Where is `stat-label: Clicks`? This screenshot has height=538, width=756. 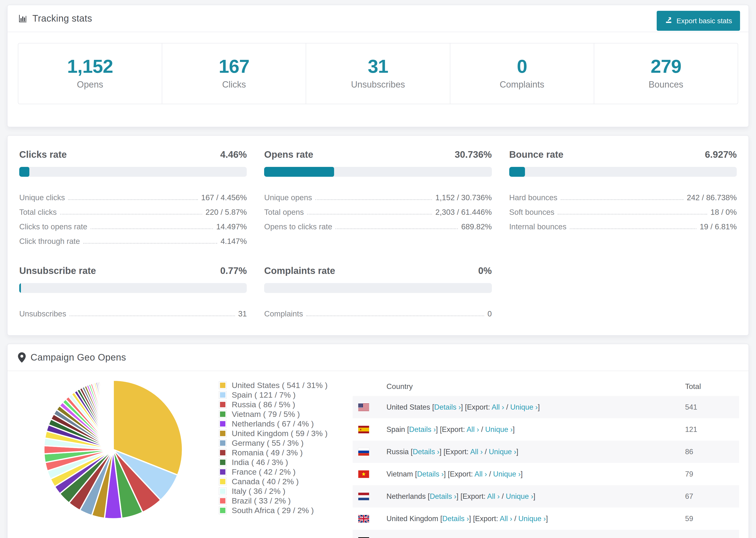
stat-label: Clicks is located at coordinates (234, 85).